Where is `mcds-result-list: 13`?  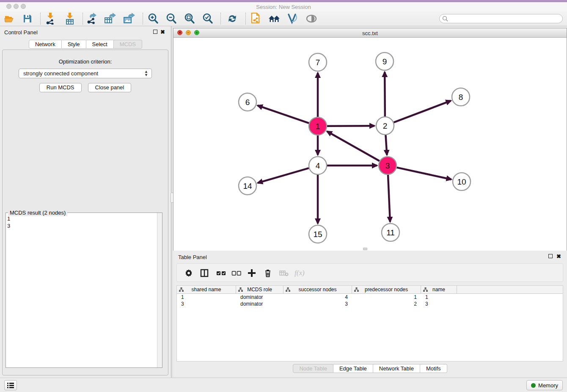
mcds-result-list: 13 is located at coordinates (8, 222).